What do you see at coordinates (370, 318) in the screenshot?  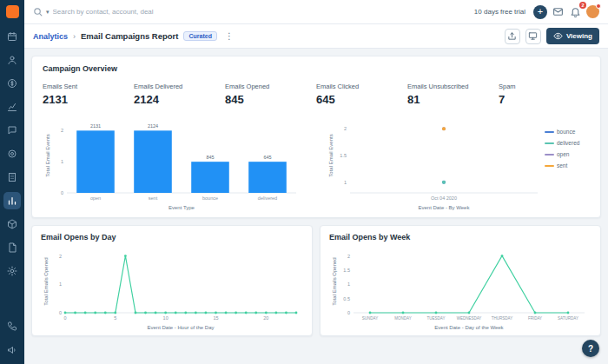 I see `svg-text: SUNDAY` at bounding box center [370, 318].